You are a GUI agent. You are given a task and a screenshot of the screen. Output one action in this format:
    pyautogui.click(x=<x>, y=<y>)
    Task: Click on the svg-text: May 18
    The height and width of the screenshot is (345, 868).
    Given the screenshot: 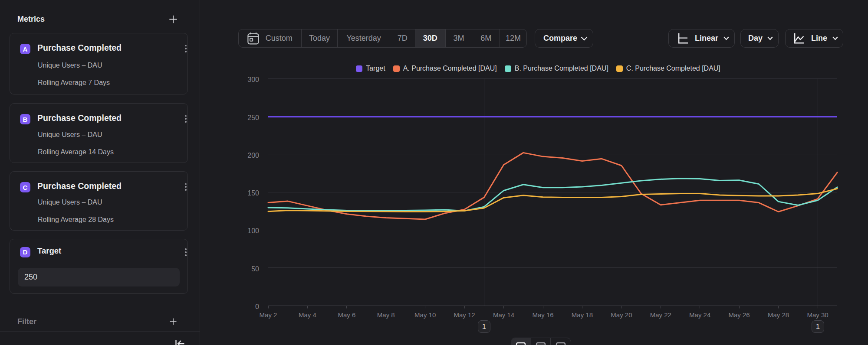 What is the action you would take?
    pyautogui.click(x=582, y=315)
    